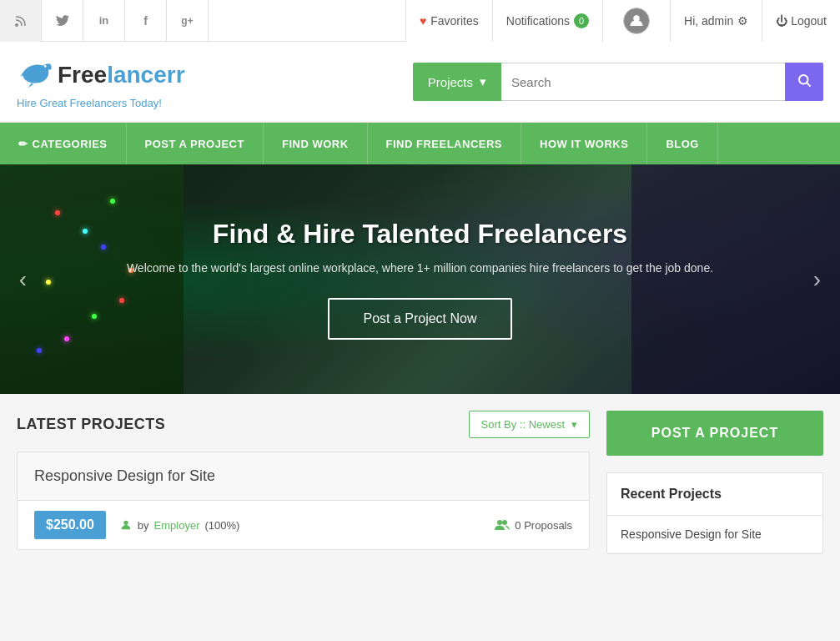 Image resolution: width=840 pixels, height=641 pixels. Describe the element at coordinates (315, 144) in the screenshot. I see `find-work-label: FIND WORK` at that location.